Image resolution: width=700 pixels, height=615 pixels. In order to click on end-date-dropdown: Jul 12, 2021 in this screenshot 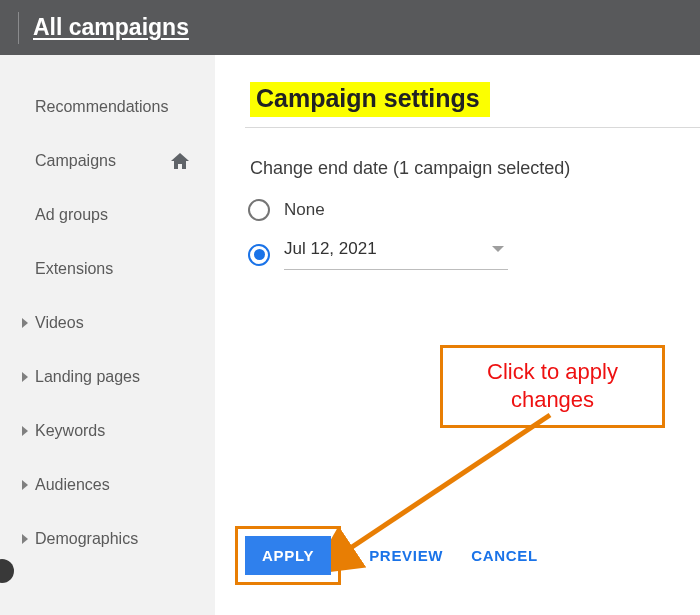, I will do `click(396, 254)`.